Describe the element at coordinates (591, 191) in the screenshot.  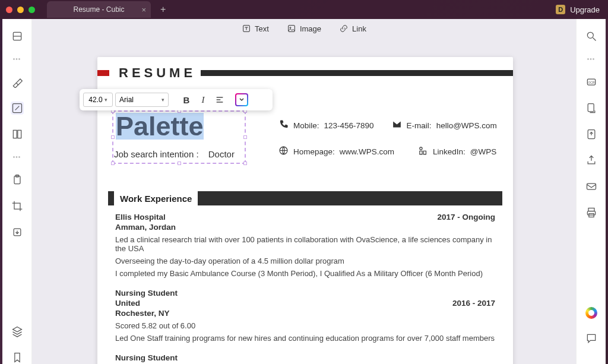
I see `right-sidebar: ••• OCR` at that location.